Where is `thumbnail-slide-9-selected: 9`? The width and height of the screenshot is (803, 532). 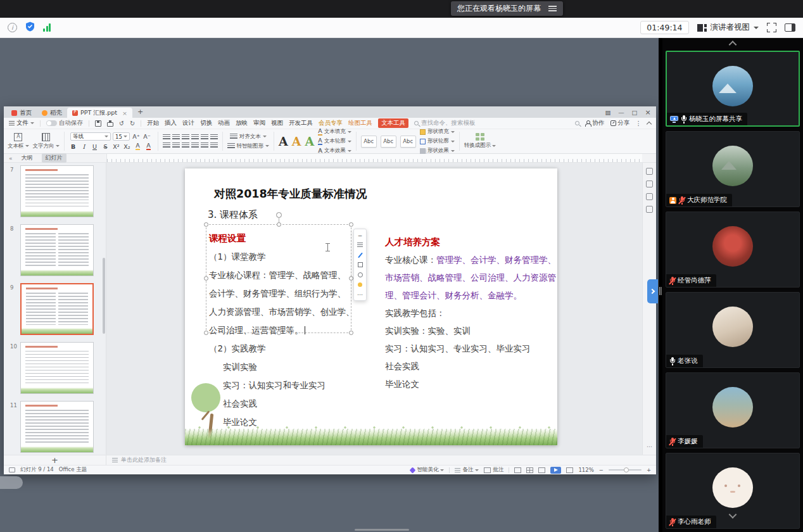
thumbnail-slide-9-selected: 9 is located at coordinates (54, 311).